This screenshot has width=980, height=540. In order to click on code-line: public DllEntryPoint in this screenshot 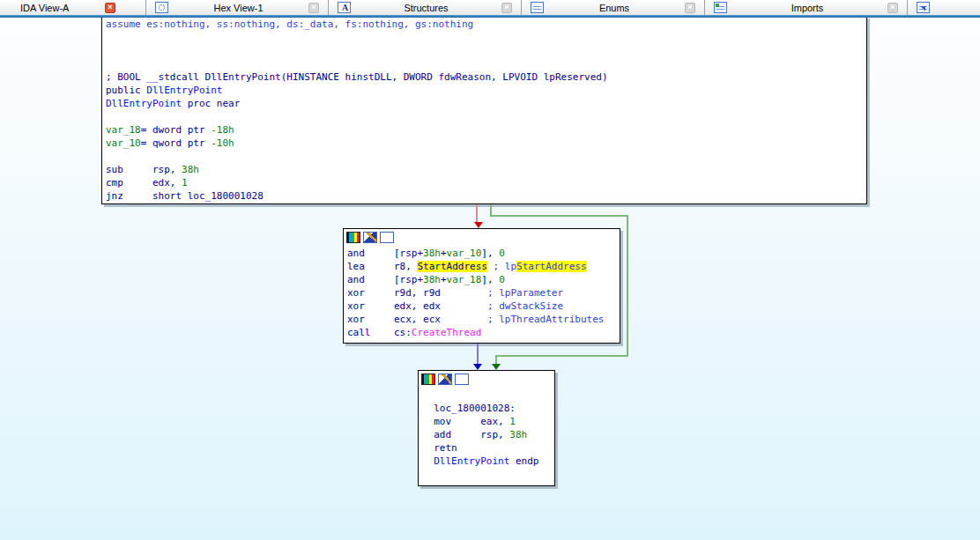, I will do `click(485, 90)`.